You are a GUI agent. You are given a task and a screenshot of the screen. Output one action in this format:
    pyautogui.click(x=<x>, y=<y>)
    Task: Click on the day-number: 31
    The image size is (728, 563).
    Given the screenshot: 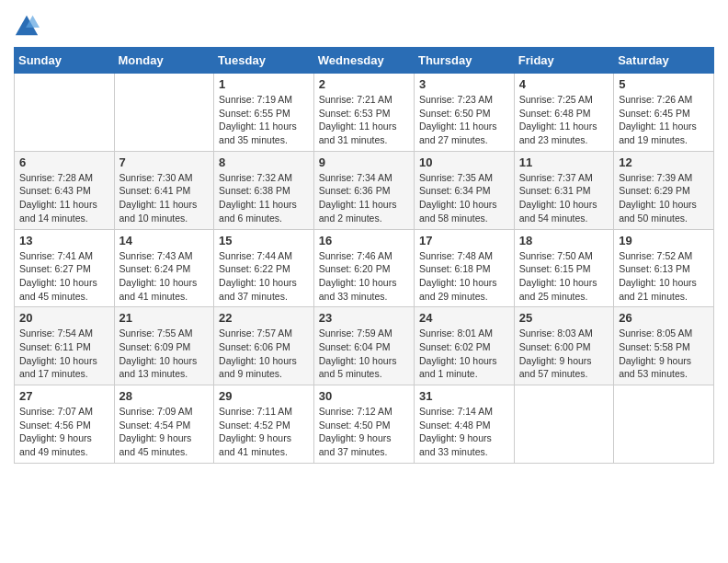 What is the action you would take?
    pyautogui.click(x=464, y=396)
    